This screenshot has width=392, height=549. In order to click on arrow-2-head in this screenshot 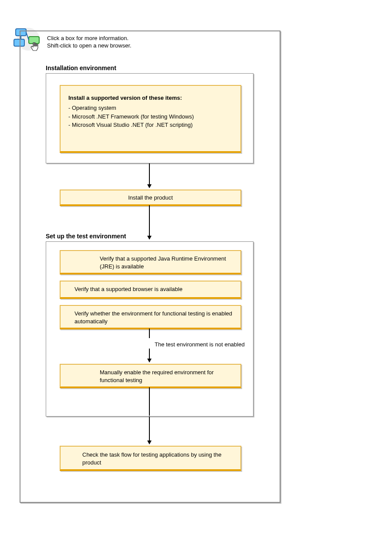, I will do `click(149, 238)`.